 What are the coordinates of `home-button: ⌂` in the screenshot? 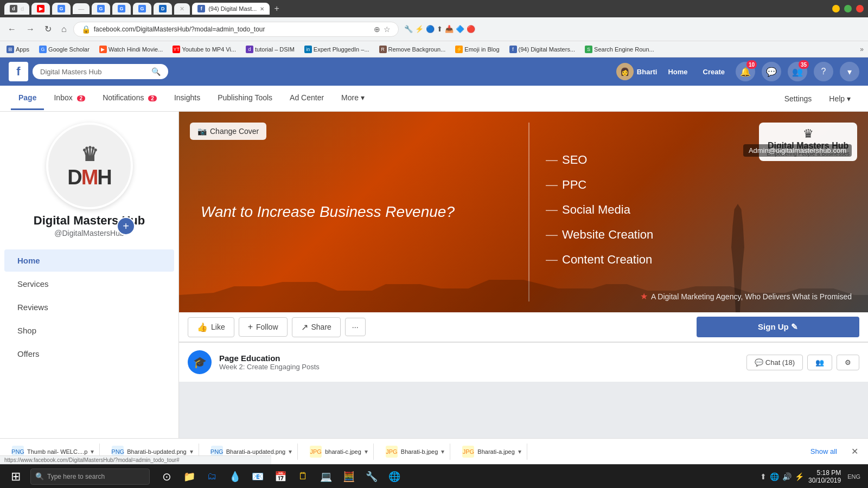 It's located at (64, 29).